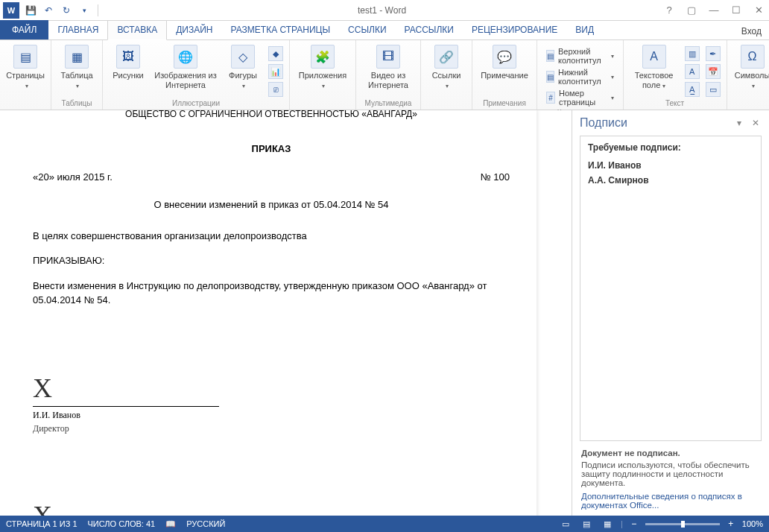 The width and height of the screenshot is (769, 532). I want to click on group-text: A Текстовое поле▾ ▥ A A̲ ✒ 📅 ▭ Текст, so click(675, 75).